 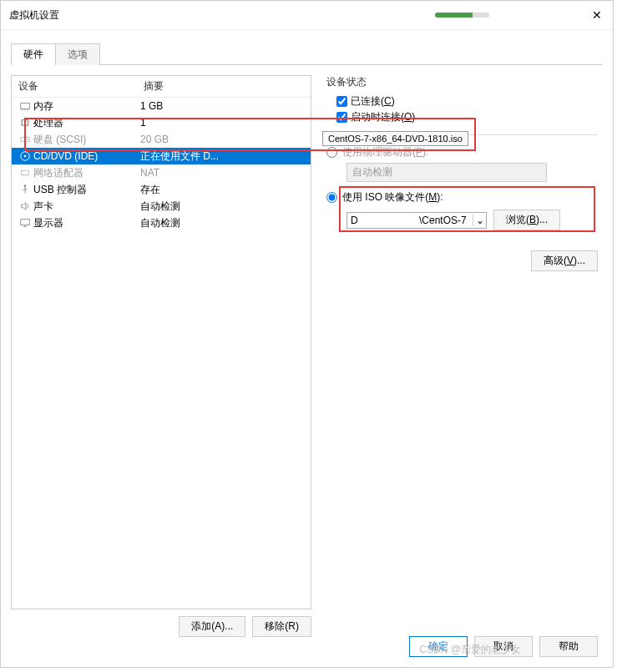 What do you see at coordinates (332, 197) in the screenshot?
I see `radio-iso-input` at bounding box center [332, 197].